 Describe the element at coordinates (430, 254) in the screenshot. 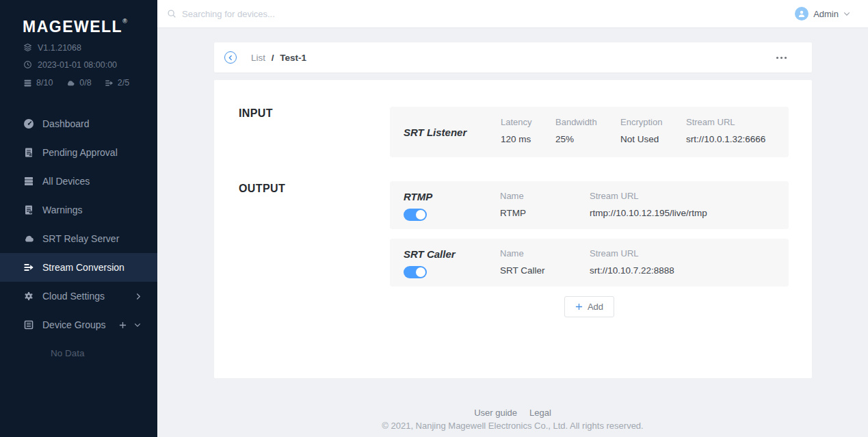

I see `output-card-type: SRT Caller` at that location.